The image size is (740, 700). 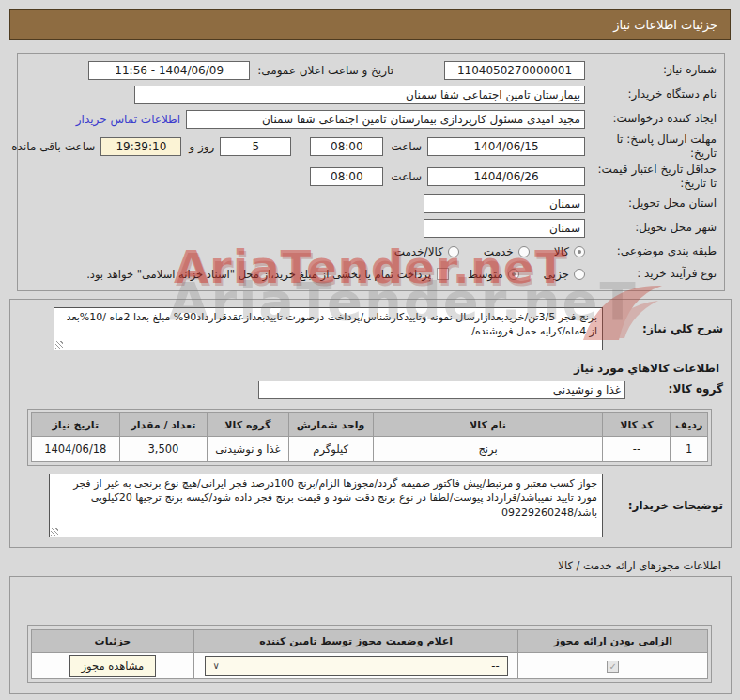 What do you see at coordinates (651, 177) in the screenshot?
I see `price-validity-label: حداقل تاریخ اعتبار قیمت: تا تاریخ:` at bounding box center [651, 177].